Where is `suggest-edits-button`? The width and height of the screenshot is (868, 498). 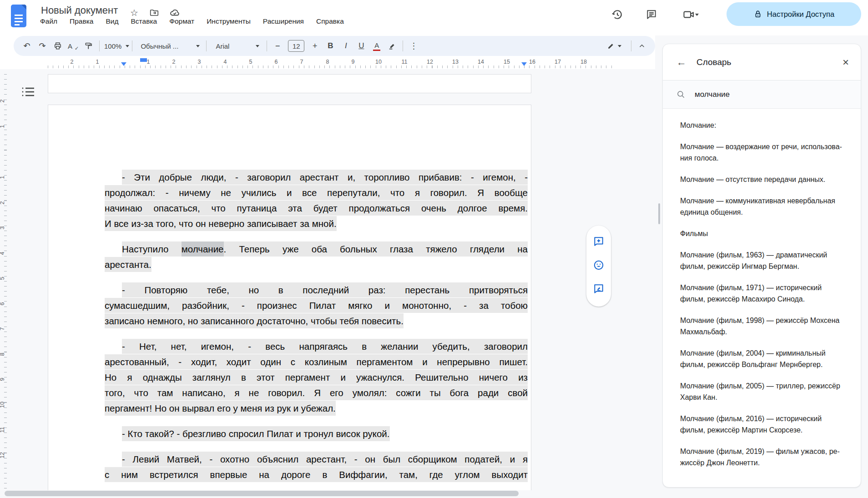
suggest-edits-button is located at coordinates (599, 290).